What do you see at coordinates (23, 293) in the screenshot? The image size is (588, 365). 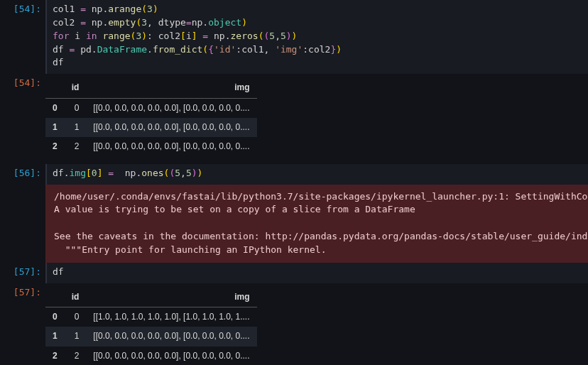 I see `output-prompt-57: [57]:` at bounding box center [23, 293].